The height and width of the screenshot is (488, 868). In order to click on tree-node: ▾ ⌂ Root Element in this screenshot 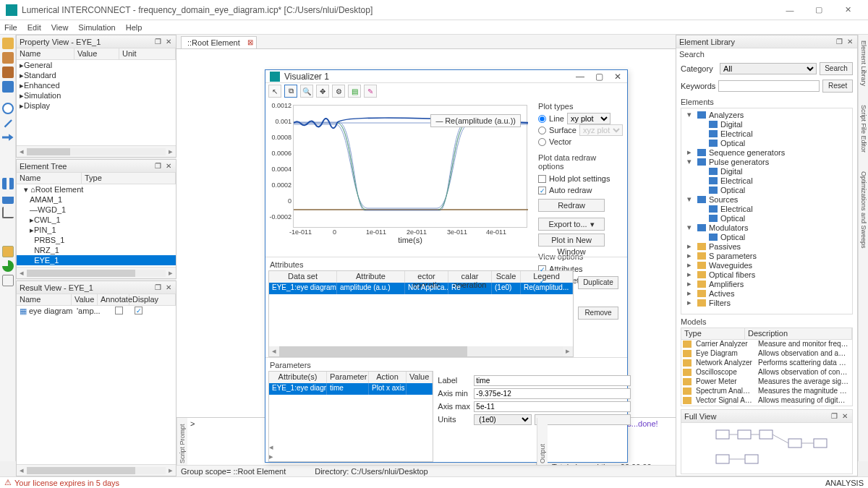, I will do `click(96, 189)`.